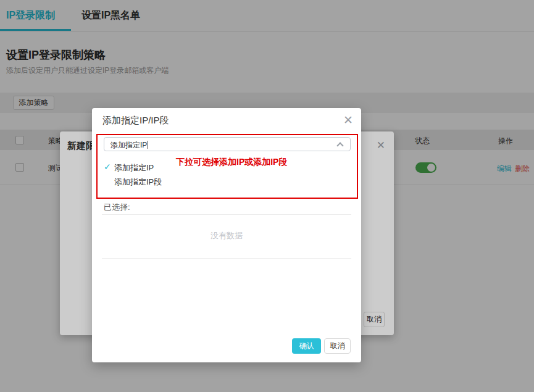  Describe the element at coordinates (337, 346) in the screenshot. I see `front-modal-cancel-button: 取消` at that location.